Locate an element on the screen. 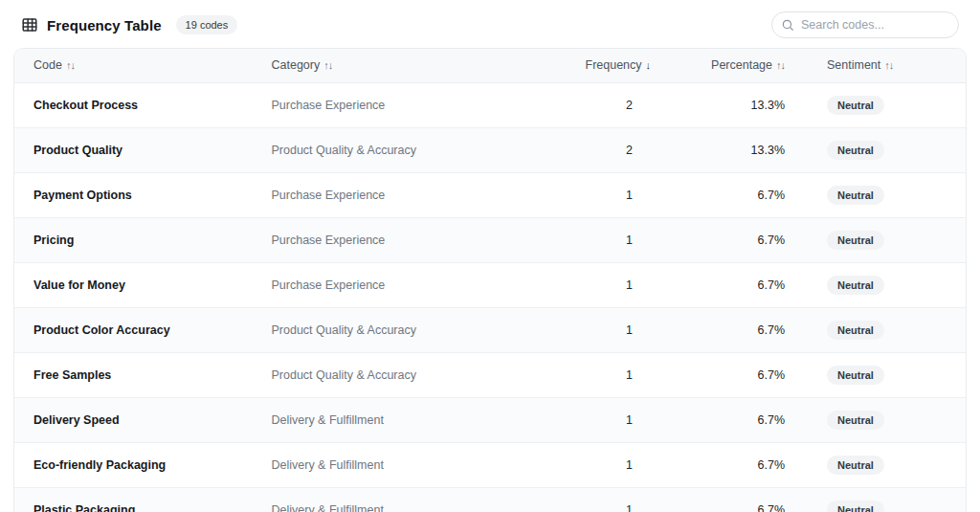 The image size is (980, 512). table-row: Checkout Process Purchase Experience 2 1… is located at coordinates (490, 105).